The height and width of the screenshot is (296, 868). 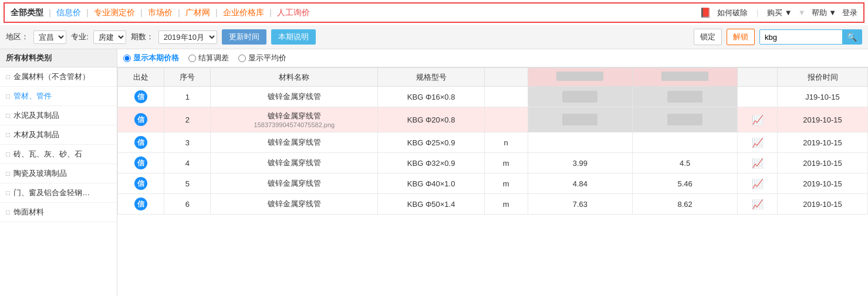 I want to click on col-price2, so click(x=685, y=77).